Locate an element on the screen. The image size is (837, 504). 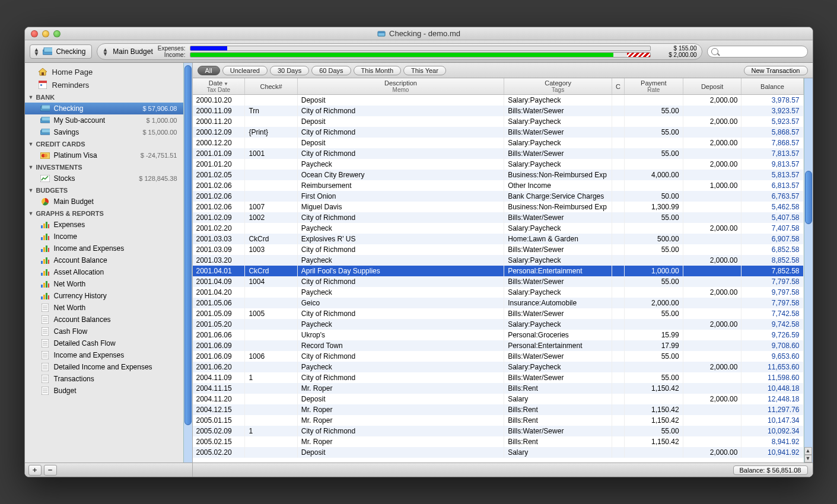
sidebar-item: Expenses is located at coordinates (104, 225).